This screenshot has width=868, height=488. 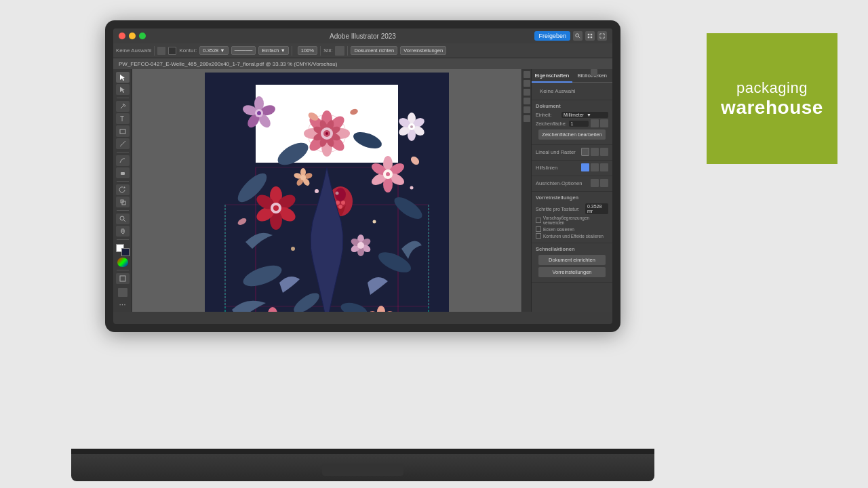 I want to click on eraser-tool, so click(x=123, y=173).